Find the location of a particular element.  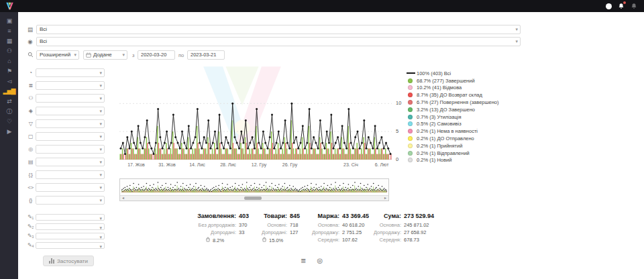

stat-value: 33 is located at coordinates (241, 232).